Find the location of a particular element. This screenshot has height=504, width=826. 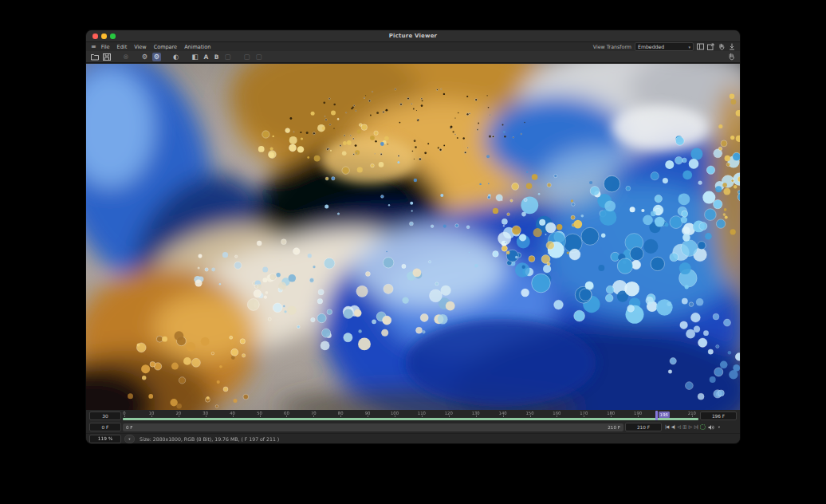

view-transform-label: View Transform is located at coordinates (612, 46).